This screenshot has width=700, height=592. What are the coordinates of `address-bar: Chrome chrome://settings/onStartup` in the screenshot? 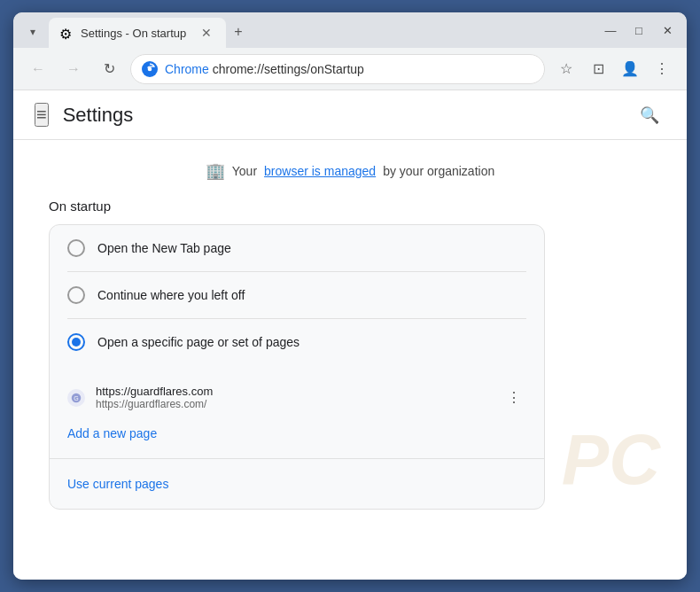 It's located at (338, 69).